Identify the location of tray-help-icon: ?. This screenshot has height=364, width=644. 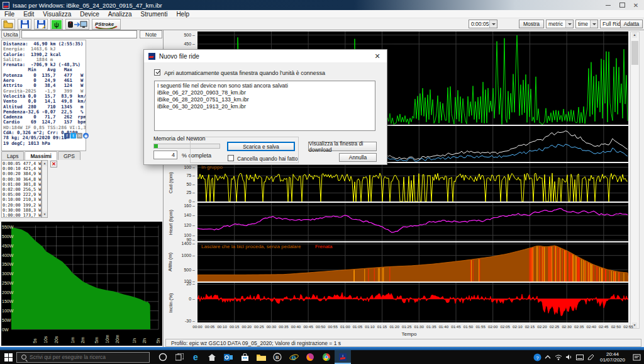
(537, 357).